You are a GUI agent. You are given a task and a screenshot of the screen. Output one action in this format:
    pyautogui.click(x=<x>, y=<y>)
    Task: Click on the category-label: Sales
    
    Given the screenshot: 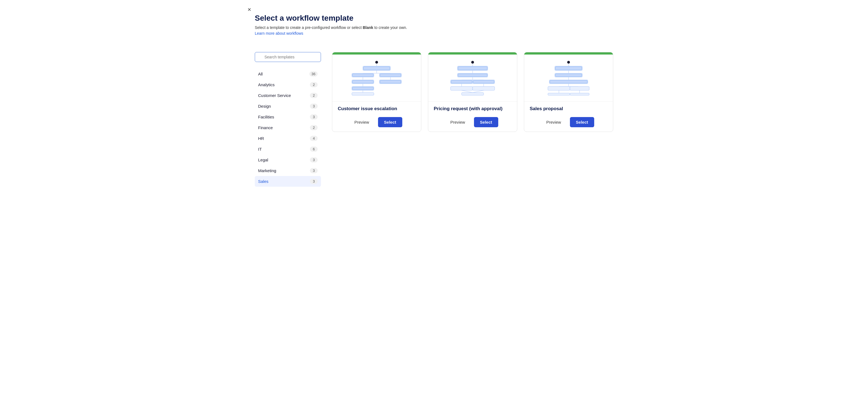 What is the action you would take?
    pyautogui.click(x=264, y=181)
    